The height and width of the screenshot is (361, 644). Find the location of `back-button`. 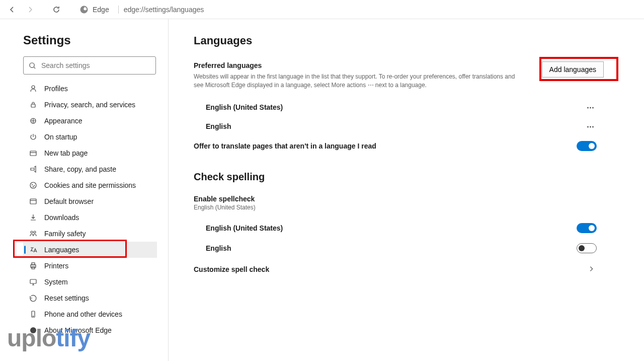

back-button is located at coordinates (12, 10).